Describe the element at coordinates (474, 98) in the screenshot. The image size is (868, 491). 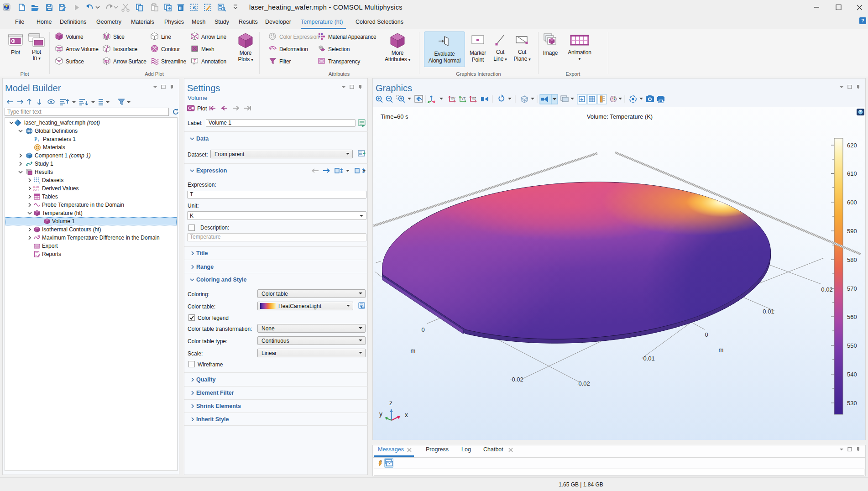
I see `svg-text: xz` at that location.